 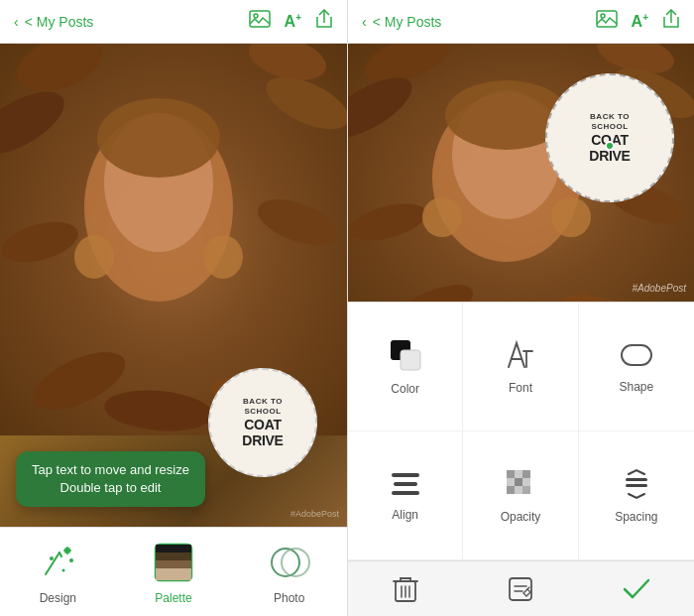 I want to click on spacing-tool: Spacing, so click(x=636, y=496).